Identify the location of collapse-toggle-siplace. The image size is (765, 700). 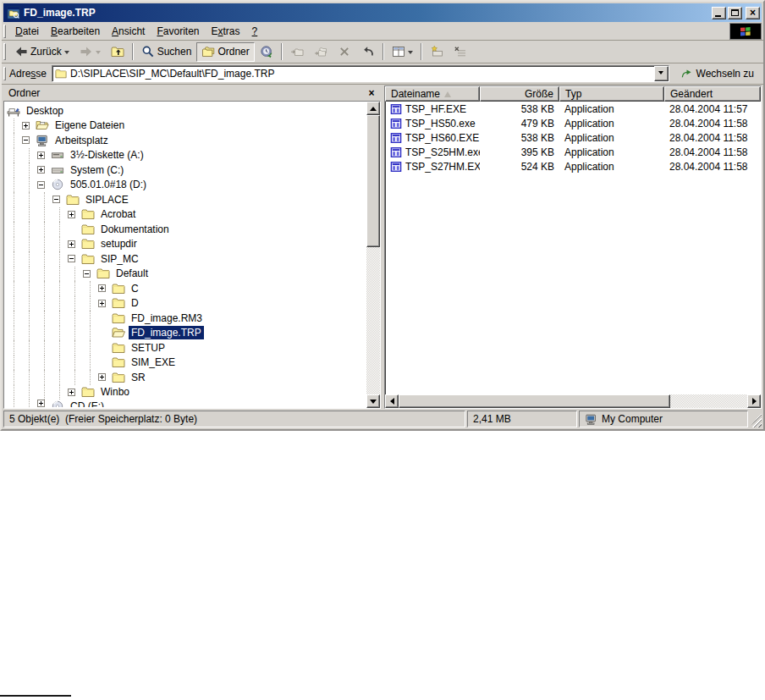
(56, 200).